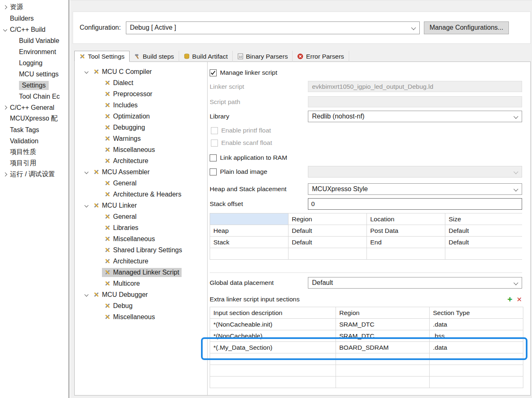 The width and height of the screenshot is (532, 398). What do you see at coordinates (259, 283) in the screenshot?
I see `global-data-placement-label: Global data placement` at bounding box center [259, 283].